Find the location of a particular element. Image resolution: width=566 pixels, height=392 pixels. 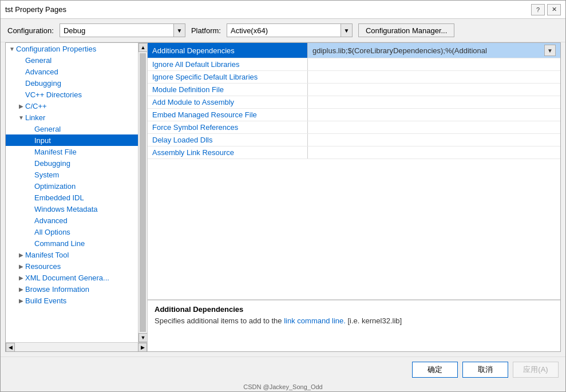

help-button: ? is located at coordinates (538, 10).